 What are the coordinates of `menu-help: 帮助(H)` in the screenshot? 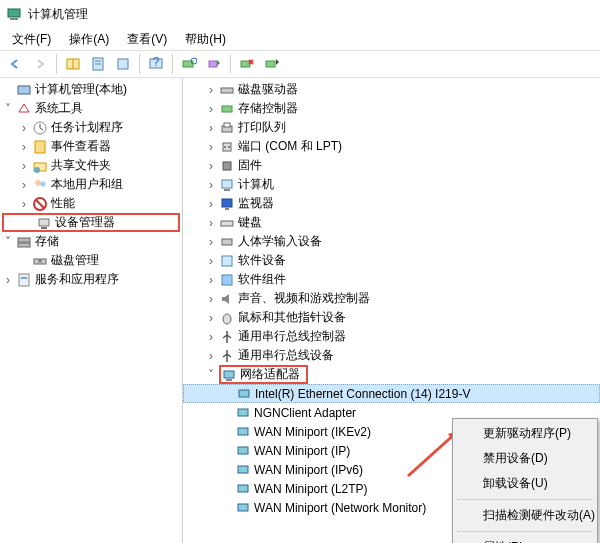 It's located at (206, 40).